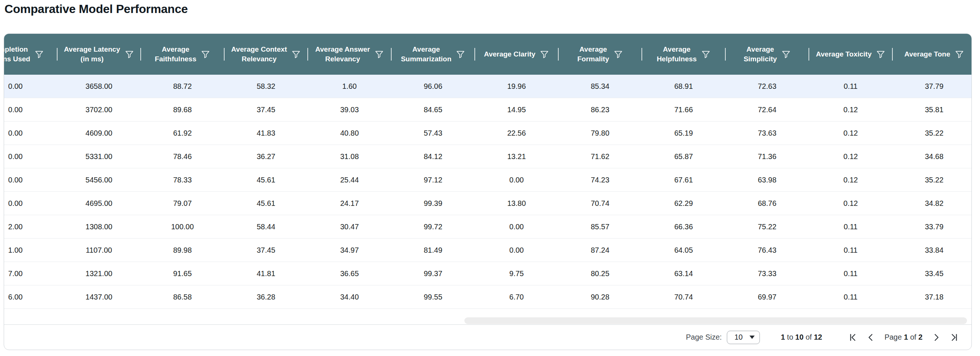  Describe the element at coordinates (183, 250) in the screenshot. I see `table-cell: 89.98` at that location.